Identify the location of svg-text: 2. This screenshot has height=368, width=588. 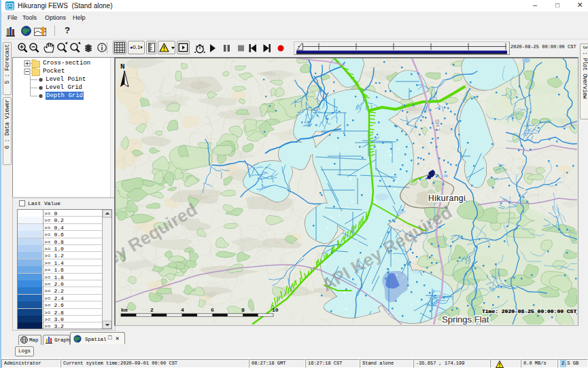
(152, 310).